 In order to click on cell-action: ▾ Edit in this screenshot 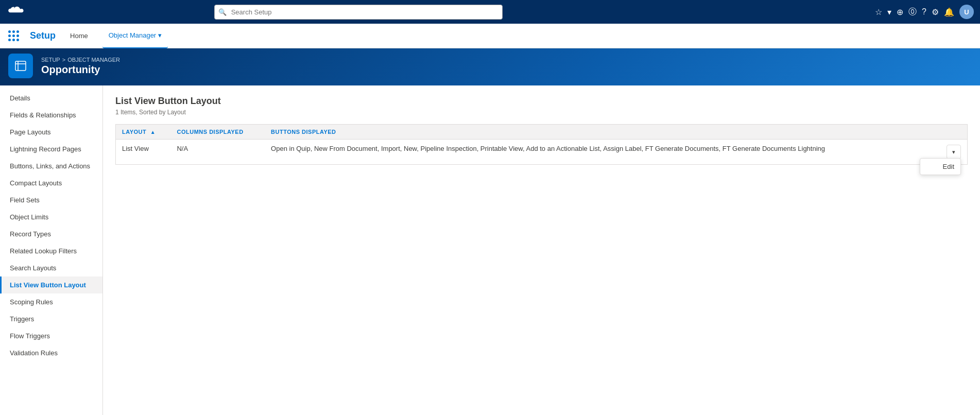, I will do `click(954, 152)`.